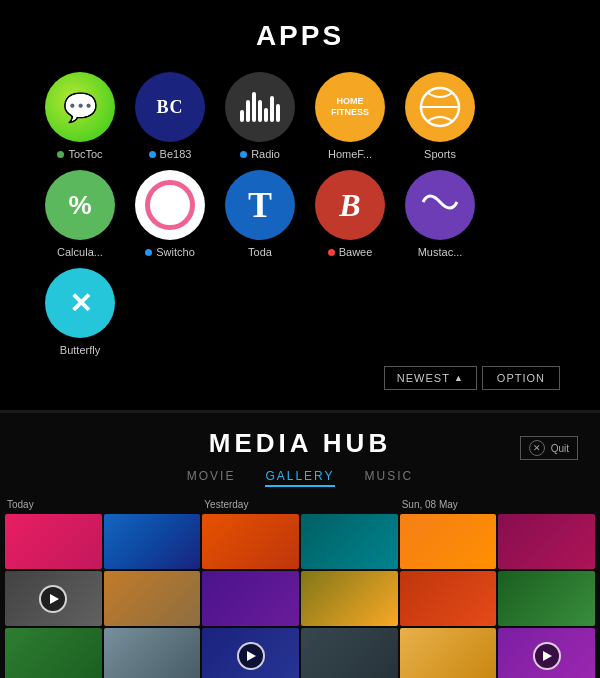  What do you see at coordinates (80, 303) in the screenshot?
I see `app-icon-butterfly: ✕` at bounding box center [80, 303].